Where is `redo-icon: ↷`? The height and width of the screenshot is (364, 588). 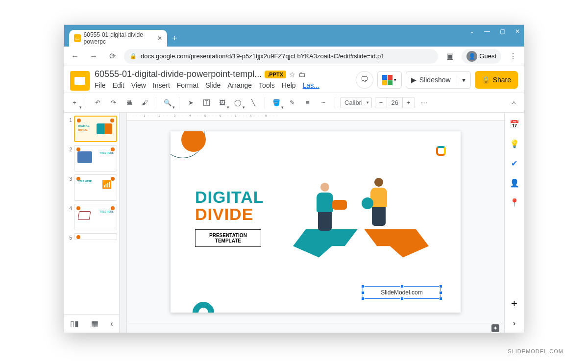
redo-icon: ↷ is located at coordinates (113, 103).